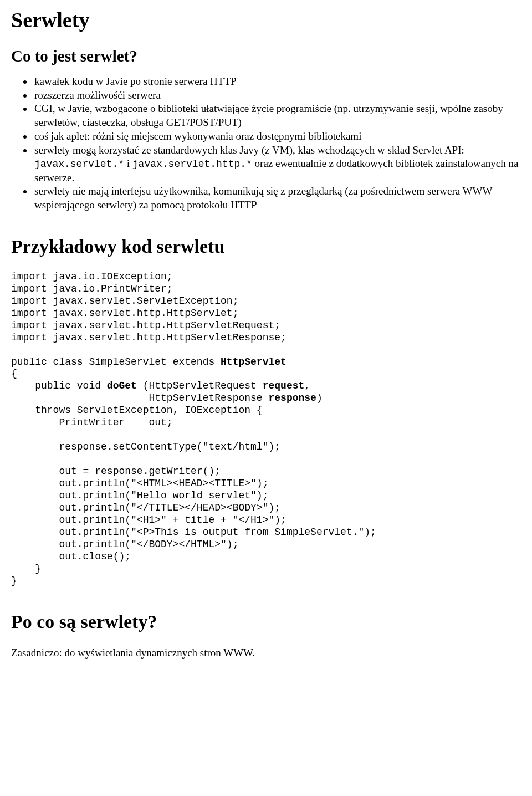 This screenshot has width=532, height=796. What do you see at coordinates (137, 410) in the screenshot?
I see `code-line: throws ServletException, IOException {` at bounding box center [137, 410].